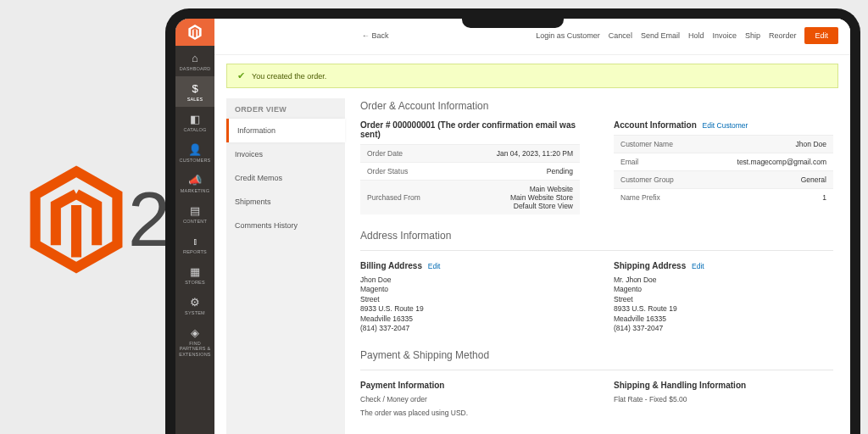  Describe the element at coordinates (724, 170) in the screenshot. I see `account-info-table: Customer NameJhon DoeEmailtest.magecomp@…` at that location.